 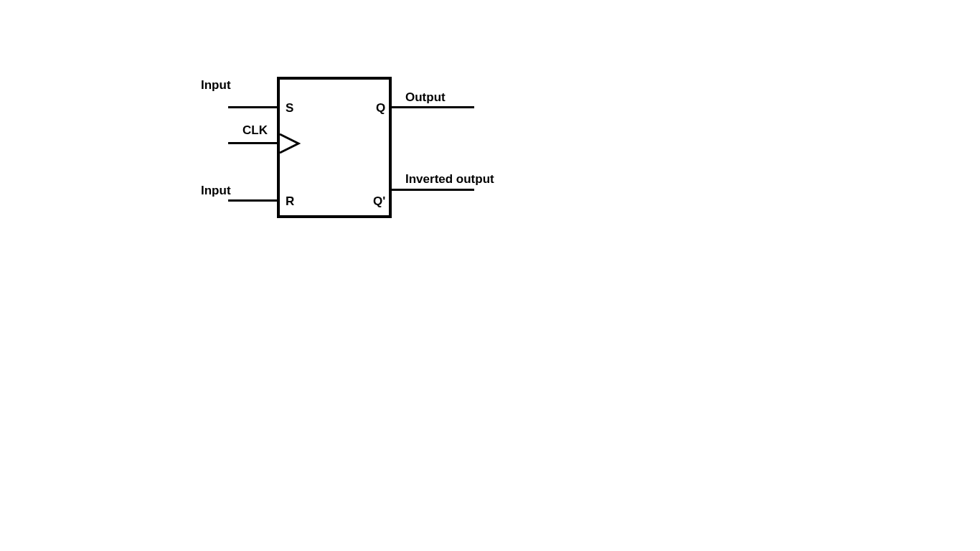 I want to click on pin-r: R, so click(x=290, y=202).